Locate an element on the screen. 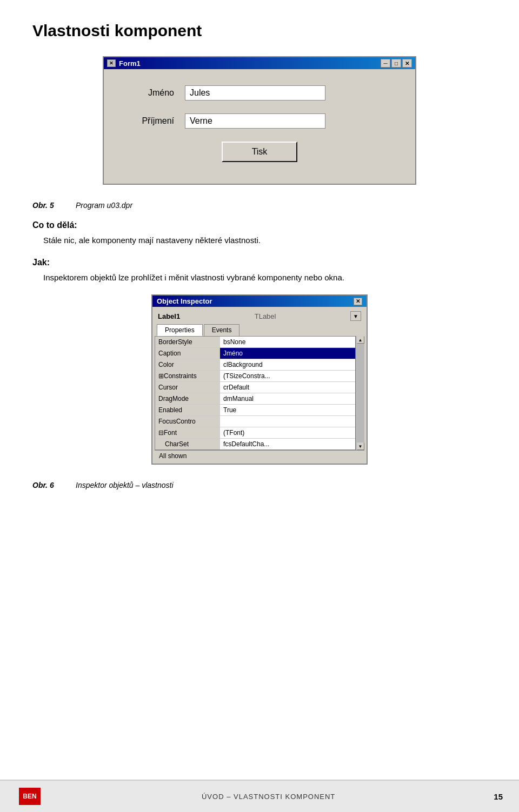  section-co-heading: Co to dělá: is located at coordinates (260, 225).